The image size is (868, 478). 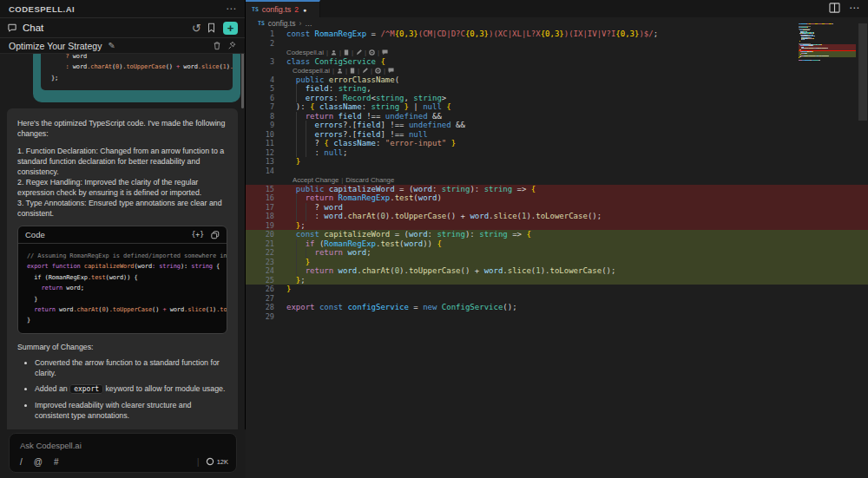 What do you see at coordinates (260, 116) in the screenshot?
I see `line-number: 8` at bounding box center [260, 116].